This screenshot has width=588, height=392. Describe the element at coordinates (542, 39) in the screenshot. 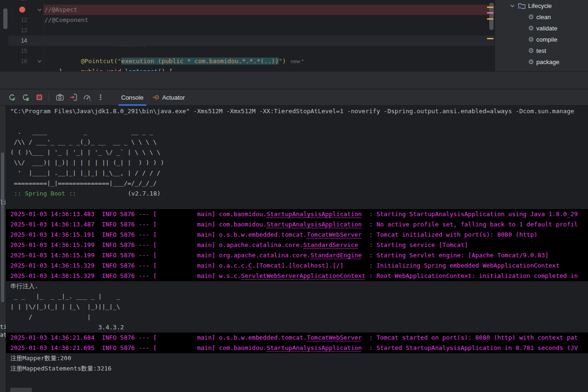

I see `maven-goal-compile: ⚙ compile` at that location.